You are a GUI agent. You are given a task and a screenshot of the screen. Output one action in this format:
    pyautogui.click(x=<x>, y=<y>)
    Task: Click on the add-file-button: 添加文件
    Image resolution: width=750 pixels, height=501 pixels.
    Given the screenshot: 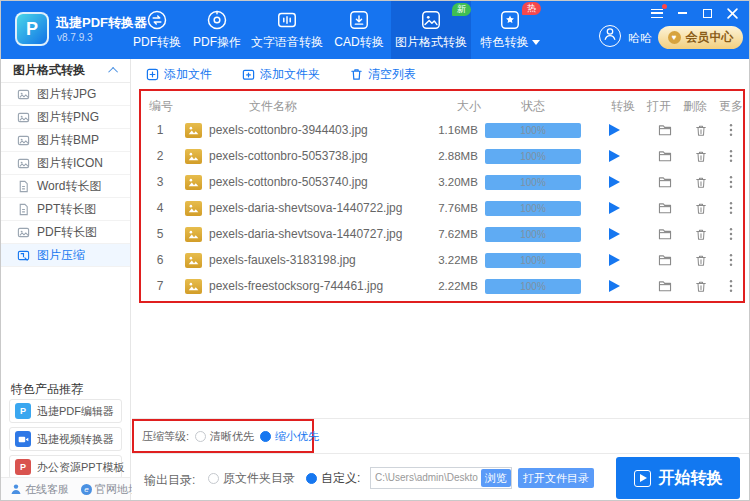 What is the action you would take?
    pyautogui.click(x=179, y=74)
    